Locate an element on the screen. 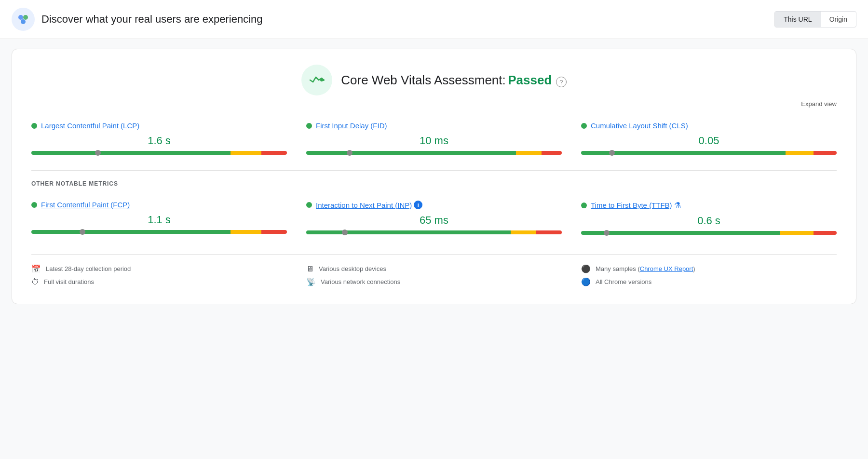 The image size is (868, 459). cls-value: 0.05 is located at coordinates (709, 141).